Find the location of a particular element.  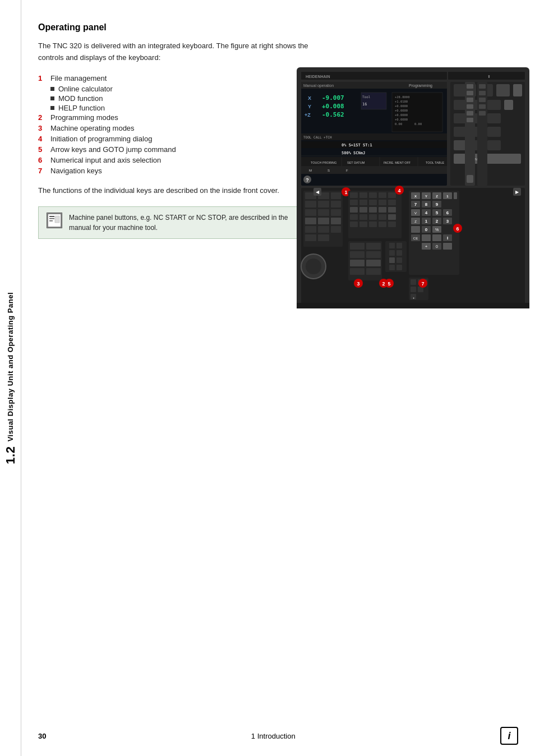

svg-text: HEIDENHAIN is located at coordinates (318, 76).